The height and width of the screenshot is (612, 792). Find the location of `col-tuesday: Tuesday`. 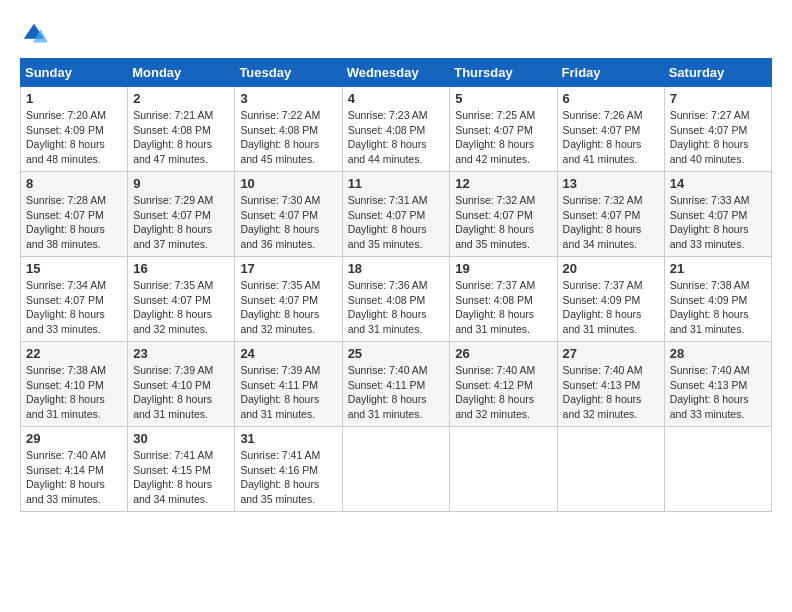

col-tuesday: Tuesday is located at coordinates (288, 73).